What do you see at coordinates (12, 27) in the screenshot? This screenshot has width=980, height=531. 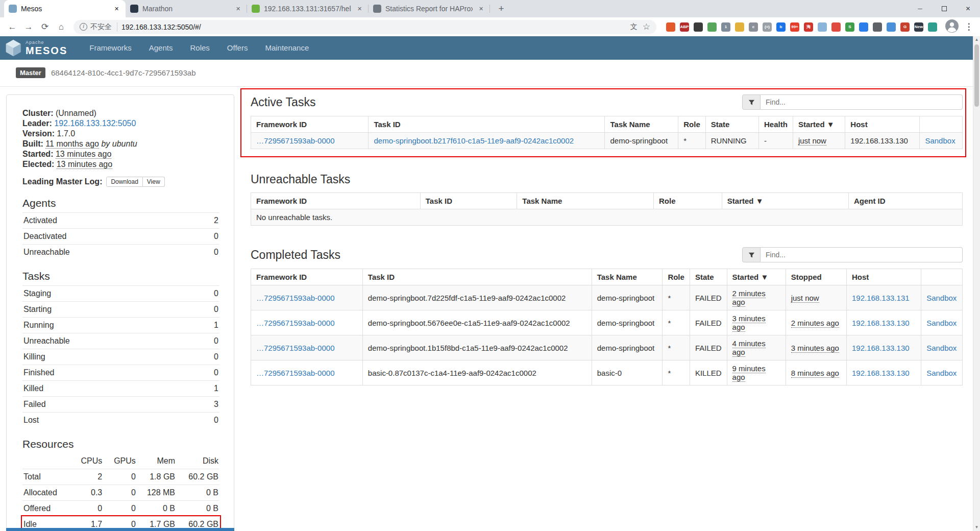 I see `back-button: ←` at bounding box center [12, 27].